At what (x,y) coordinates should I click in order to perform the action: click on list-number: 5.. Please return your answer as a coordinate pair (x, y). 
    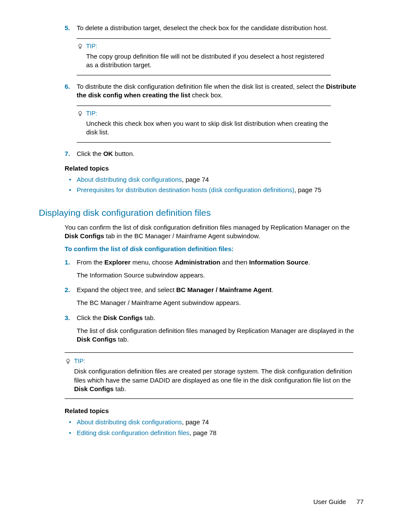
    Looking at the image, I should click on (71, 28).